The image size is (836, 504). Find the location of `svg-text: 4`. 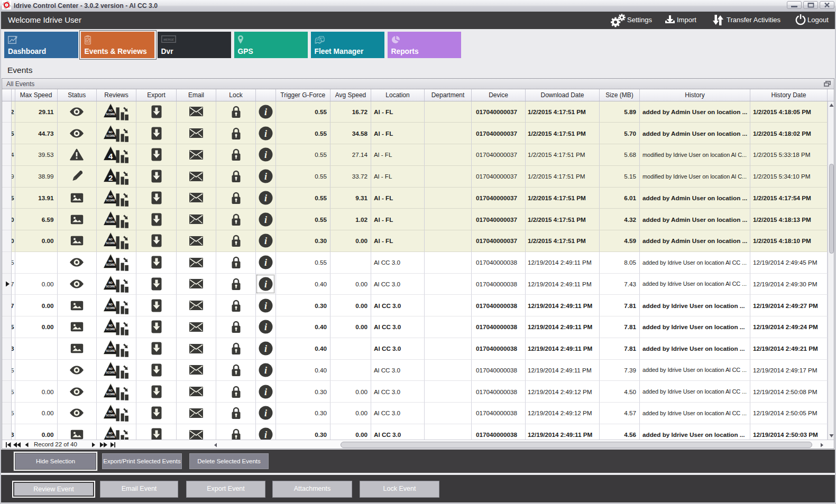

svg-text: 4 is located at coordinates (111, 156).